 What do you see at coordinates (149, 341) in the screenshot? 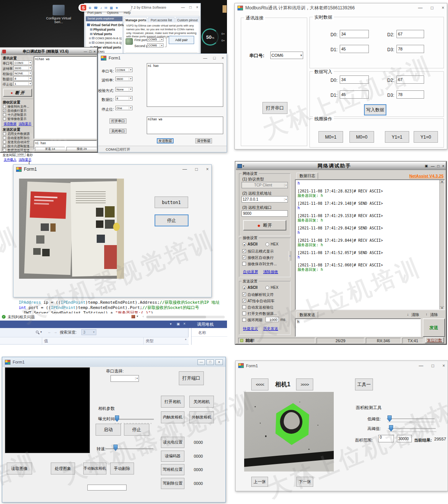
I see `type-column-header: 类型` at bounding box center [149, 341].